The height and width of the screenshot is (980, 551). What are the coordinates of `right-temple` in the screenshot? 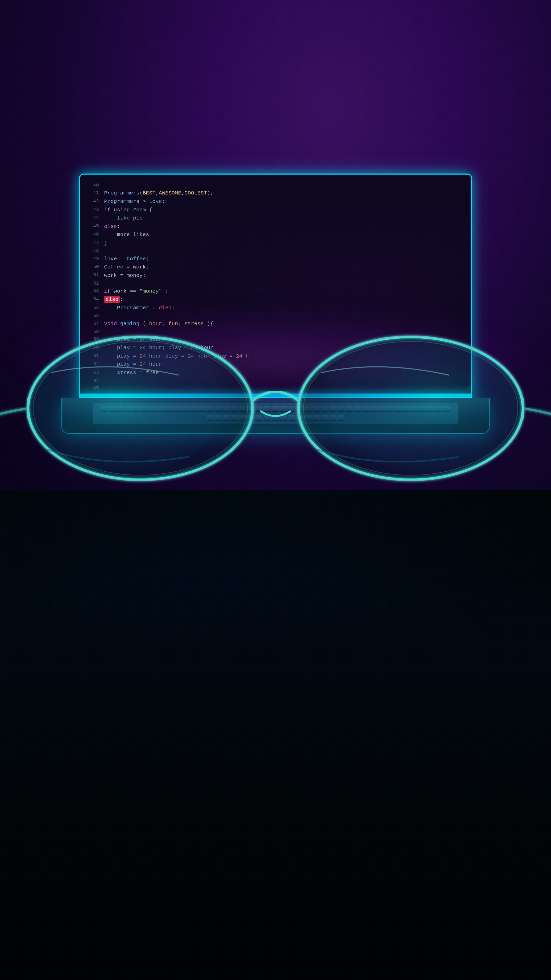 It's located at (537, 416).